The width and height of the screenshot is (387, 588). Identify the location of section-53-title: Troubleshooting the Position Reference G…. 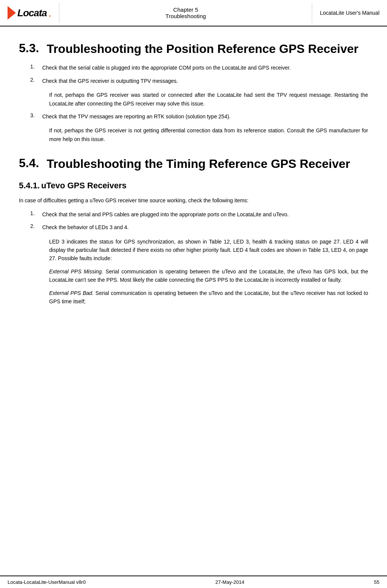
(203, 49).